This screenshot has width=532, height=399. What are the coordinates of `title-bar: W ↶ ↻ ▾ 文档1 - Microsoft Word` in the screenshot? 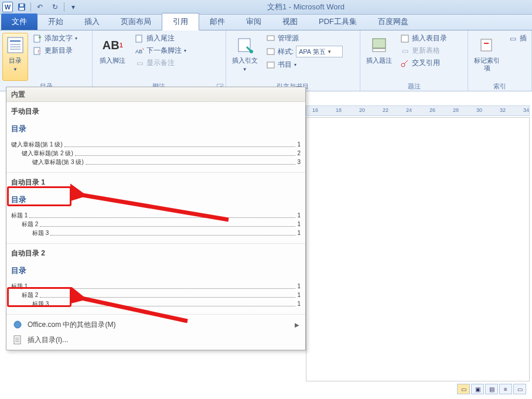 It's located at (266, 7).